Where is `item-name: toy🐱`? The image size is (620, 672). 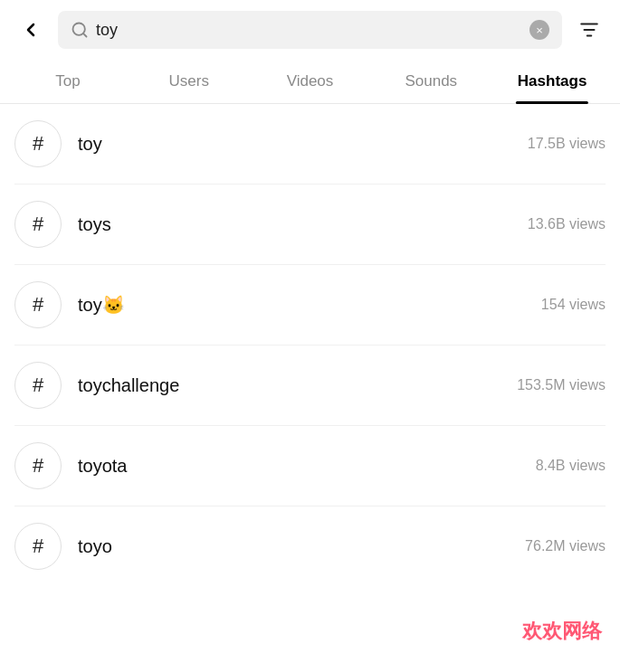
item-name: toy🐱 is located at coordinates (310, 305).